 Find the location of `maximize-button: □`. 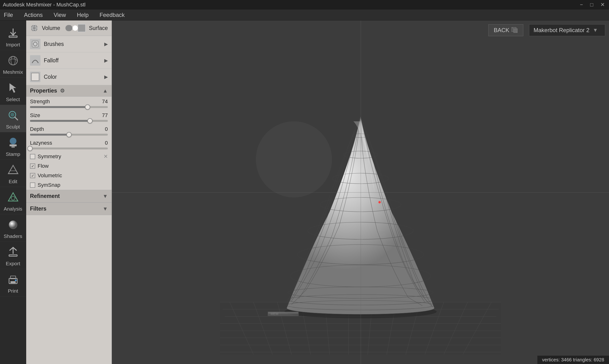

maximize-button: □ is located at coordinates (592, 5).